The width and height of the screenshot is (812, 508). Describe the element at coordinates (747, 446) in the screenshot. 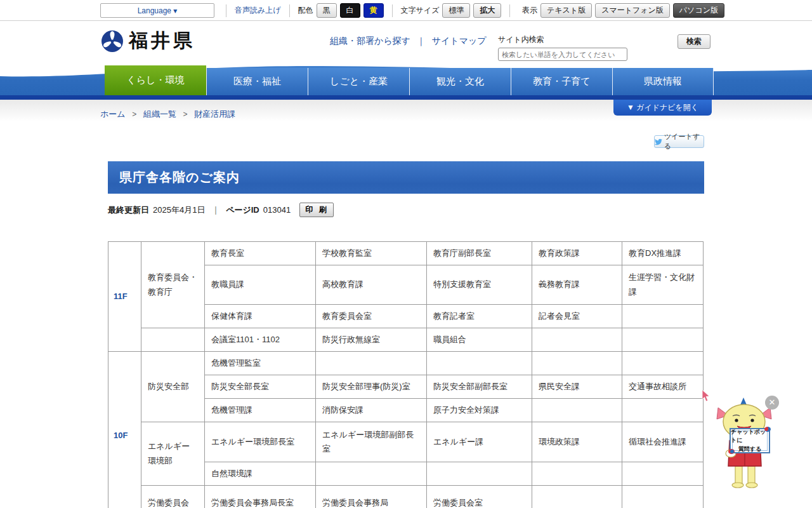

I see `chatbot-widget: ✕ チャ` at that location.